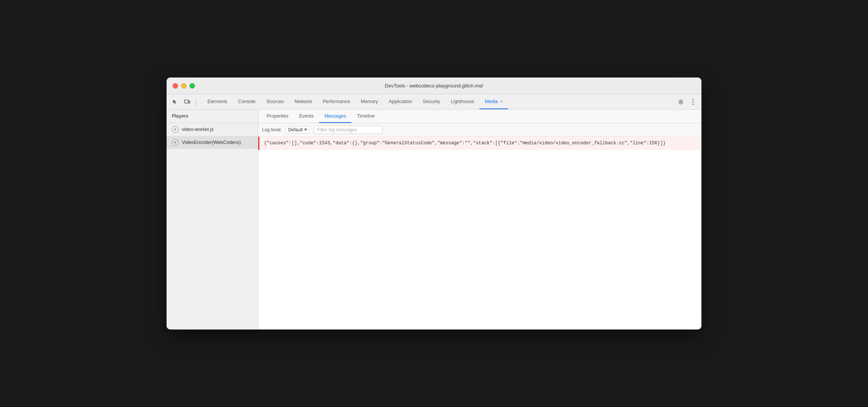  What do you see at coordinates (303, 102) in the screenshot?
I see `tab-network: Network` at bounding box center [303, 102].